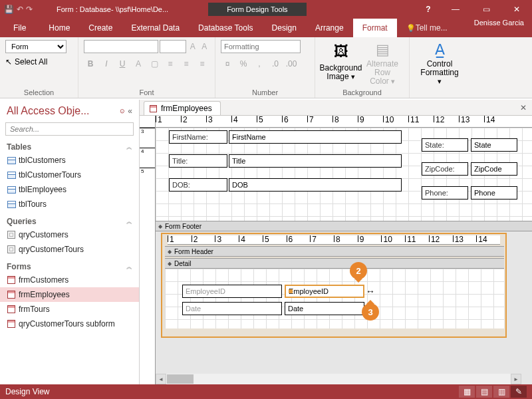  What do you see at coordinates (20, 28) in the screenshot?
I see `tab-file: File` at bounding box center [20, 28].